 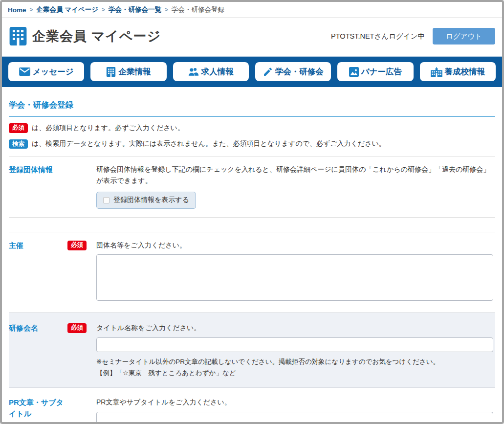 What do you see at coordinates (296, 186) in the screenshot?
I see `field-body: 研修会団体情報を登録し下記の欄にチェックを入れると、研修会詳細ページに貴団体の「…` at bounding box center [296, 186].